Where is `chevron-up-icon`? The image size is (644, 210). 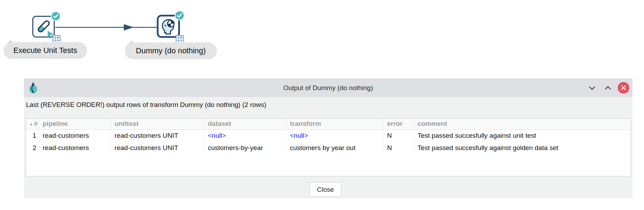
chevron-up-icon is located at coordinates (608, 88).